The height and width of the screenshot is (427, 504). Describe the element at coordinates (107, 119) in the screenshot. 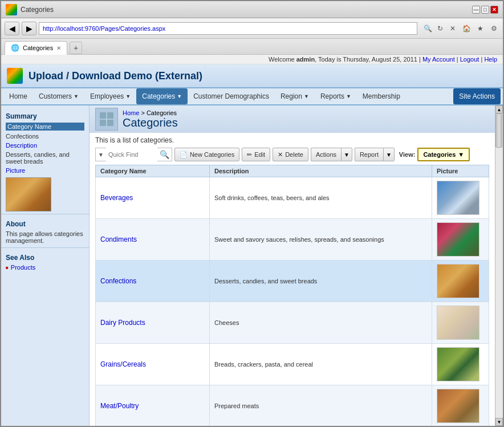

I see `page-icon` at that location.